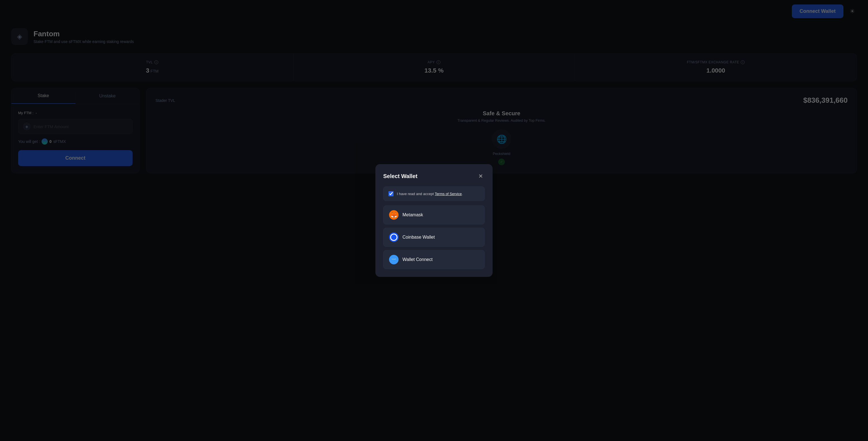 Image resolution: width=868 pixels, height=441 pixels. Describe the element at coordinates (394, 237) in the screenshot. I see `coinbase-wallet-icon` at that location.